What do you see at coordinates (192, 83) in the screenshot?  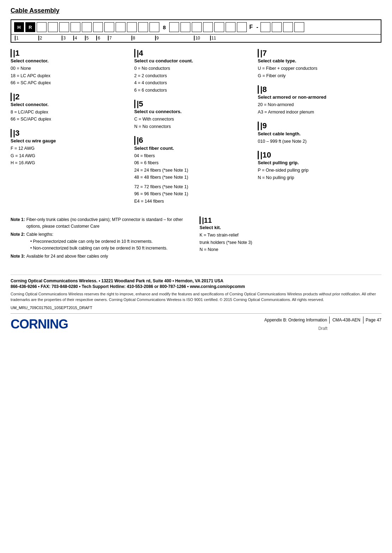 I see `section-4-opt-2: 4 = 4 conductors` at bounding box center [192, 83].